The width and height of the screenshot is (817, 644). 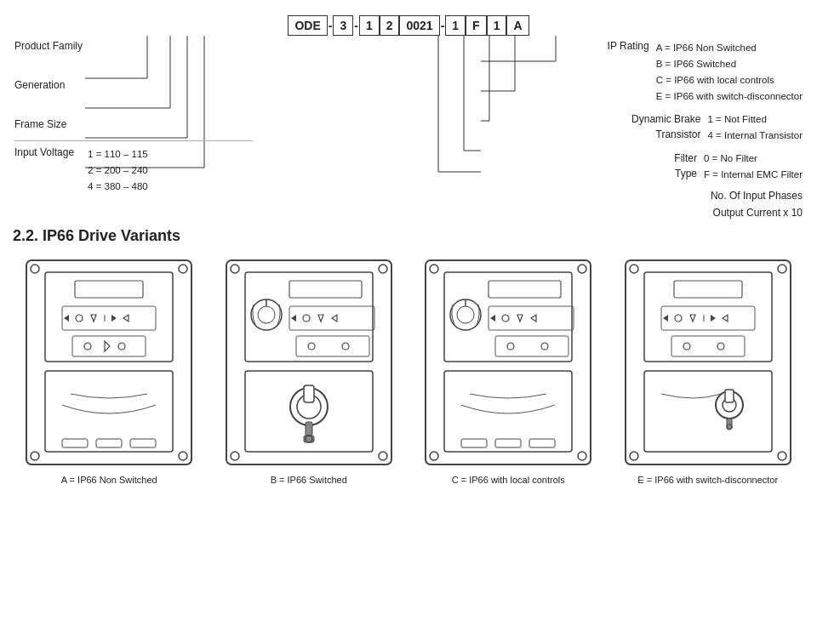 What do you see at coordinates (708, 362) in the screenshot?
I see `variant-e-drawing` at bounding box center [708, 362].